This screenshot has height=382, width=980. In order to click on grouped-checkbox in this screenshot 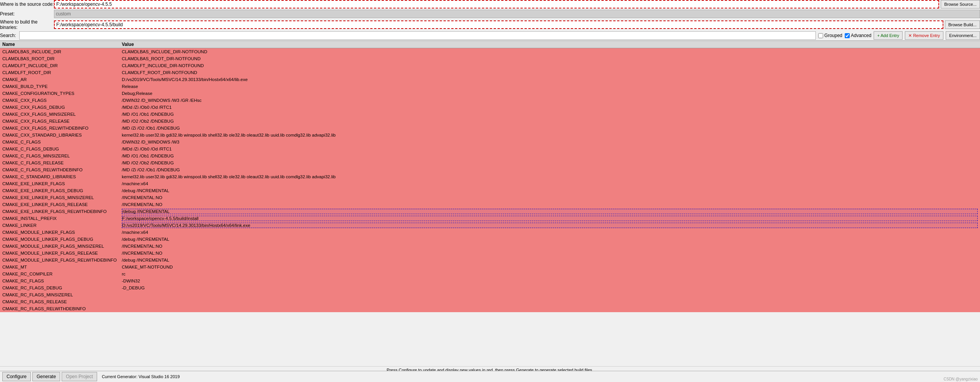, I will do `click(821, 35)`.